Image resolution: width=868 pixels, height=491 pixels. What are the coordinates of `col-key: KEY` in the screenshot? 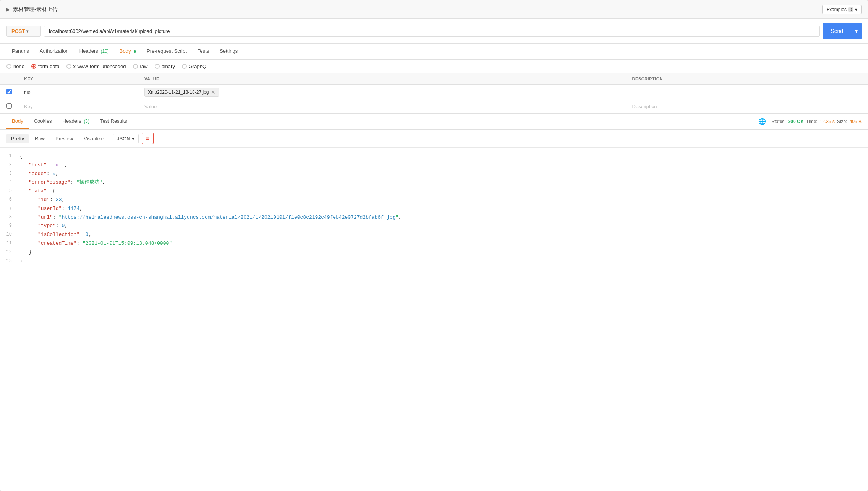 It's located at (78, 79).